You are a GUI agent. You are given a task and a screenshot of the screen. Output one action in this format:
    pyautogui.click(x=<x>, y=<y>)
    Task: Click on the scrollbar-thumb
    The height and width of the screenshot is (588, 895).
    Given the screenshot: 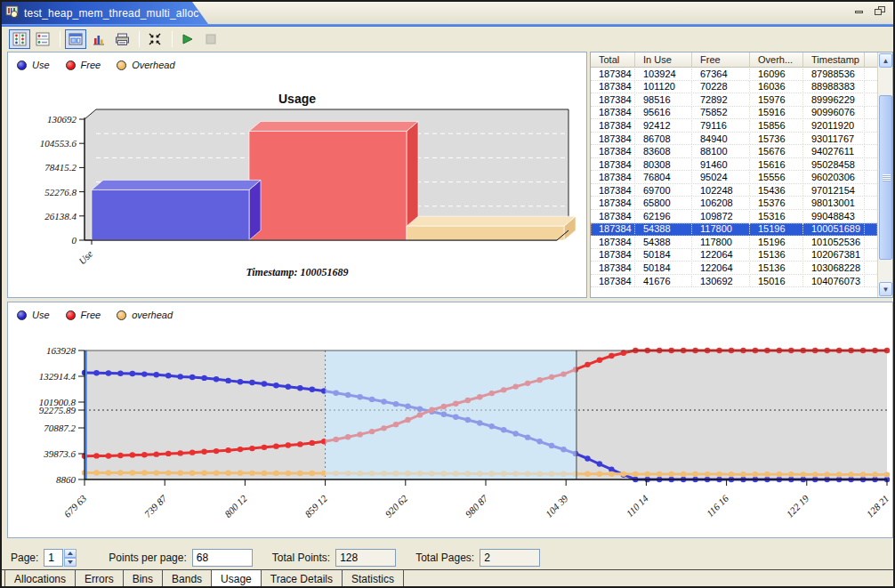 What is the action you would take?
    pyautogui.click(x=886, y=178)
    